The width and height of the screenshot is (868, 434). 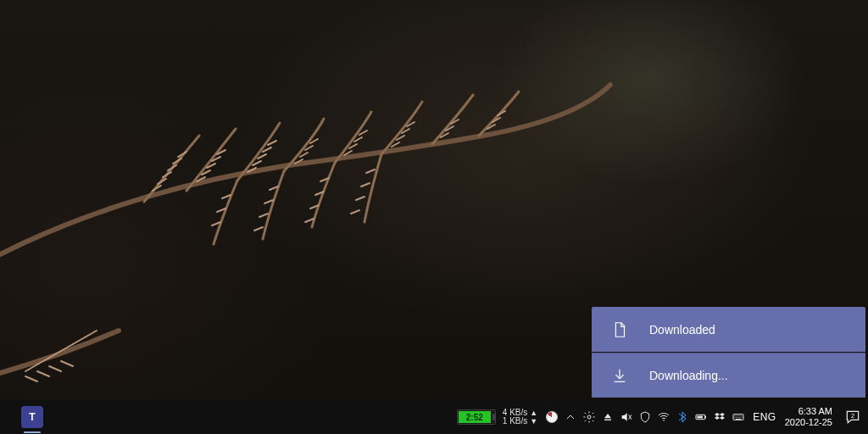 What do you see at coordinates (810, 417) in the screenshot?
I see `taskbar-clock: 6:33 AM 2020-12-25` at bounding box center [810, 417].